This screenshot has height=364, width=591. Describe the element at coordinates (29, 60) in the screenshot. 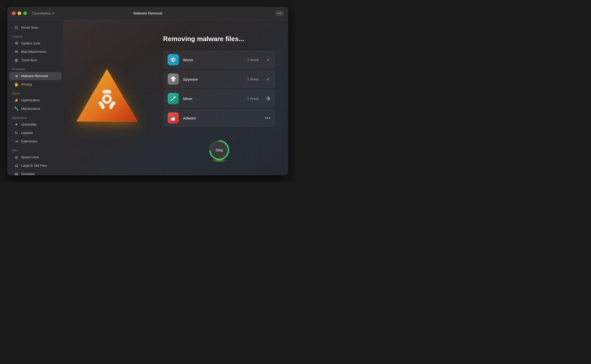

I see `sidebar-label-trash: Trash Bins` at that location.